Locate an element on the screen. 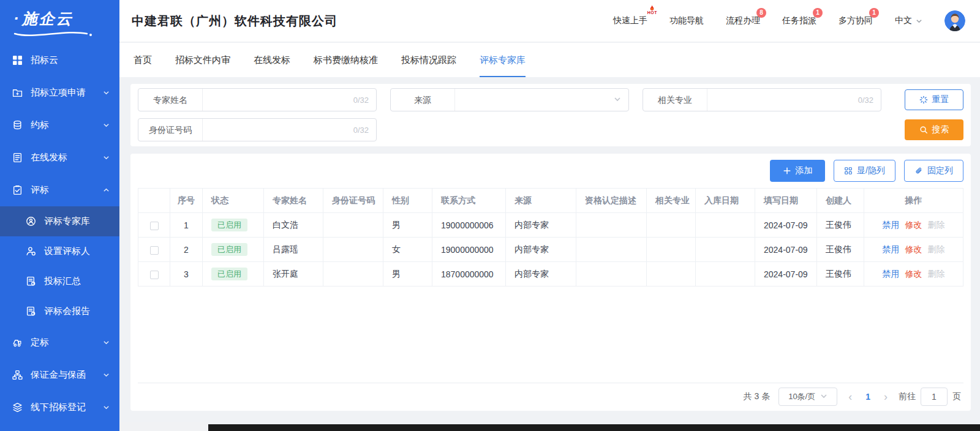 The width and height of the screenshot is (980, 431). columns-grid-icon is located at coordinates (848, 171).